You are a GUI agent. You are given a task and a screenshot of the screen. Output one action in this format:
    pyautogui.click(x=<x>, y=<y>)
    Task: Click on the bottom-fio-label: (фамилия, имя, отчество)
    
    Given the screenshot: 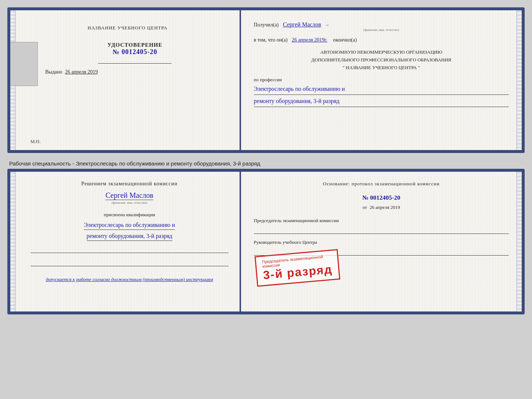 What is the action you would take?
    pyautogui.click(x=129, y=203)
    